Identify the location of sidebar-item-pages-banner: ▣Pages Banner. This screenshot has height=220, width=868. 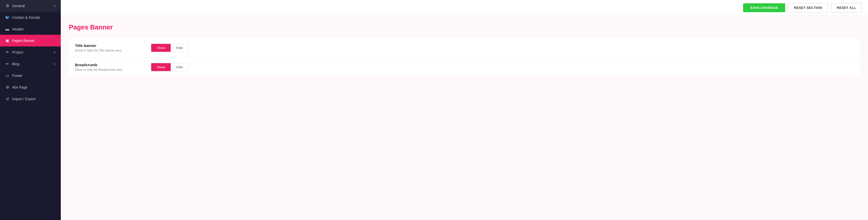
(30, 40).